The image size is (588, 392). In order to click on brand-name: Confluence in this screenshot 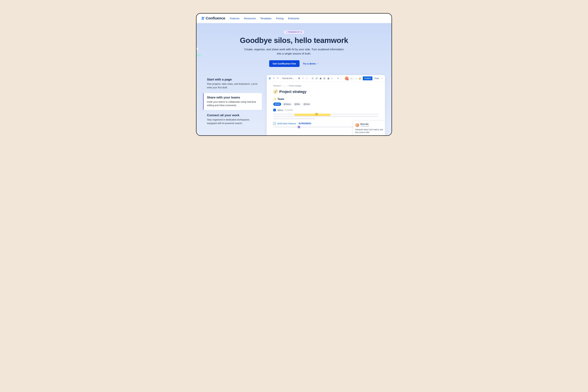, I will do `click(216, 18)`.